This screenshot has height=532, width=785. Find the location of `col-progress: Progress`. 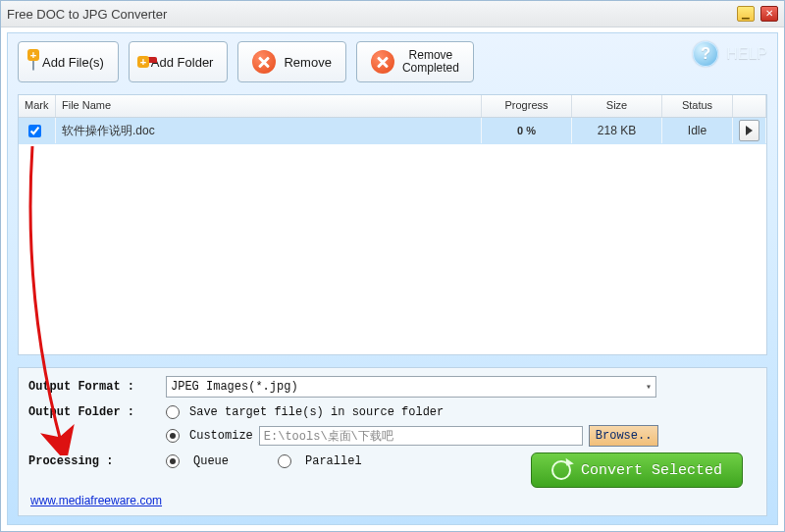

col-progress: Progress is located at coordinates (527, 106).